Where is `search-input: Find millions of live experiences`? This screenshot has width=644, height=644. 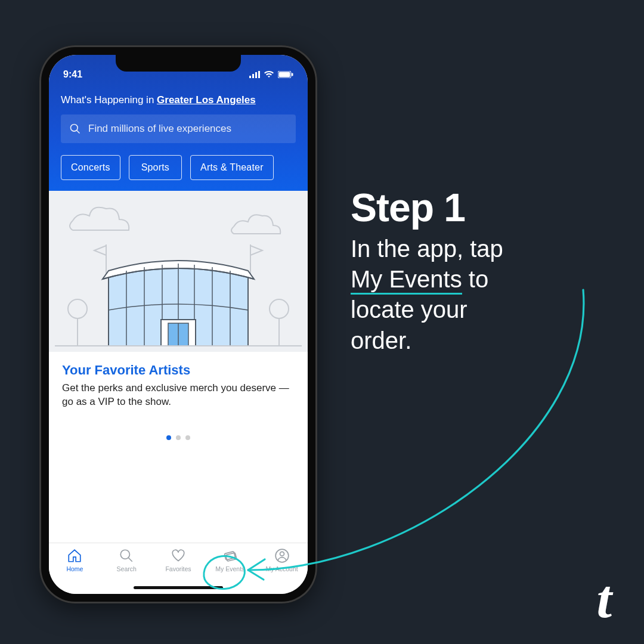 search-input: Find millions of live experiences is located at coordinates (178, 129).